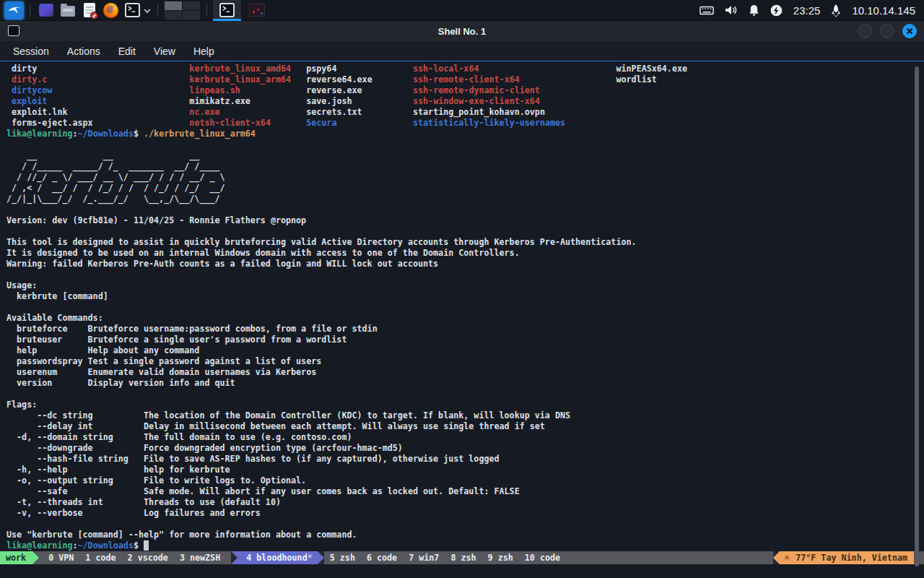  I want to click on terminal-line: Use "kerbrute [command] --help" for more…, so click(465, 535).